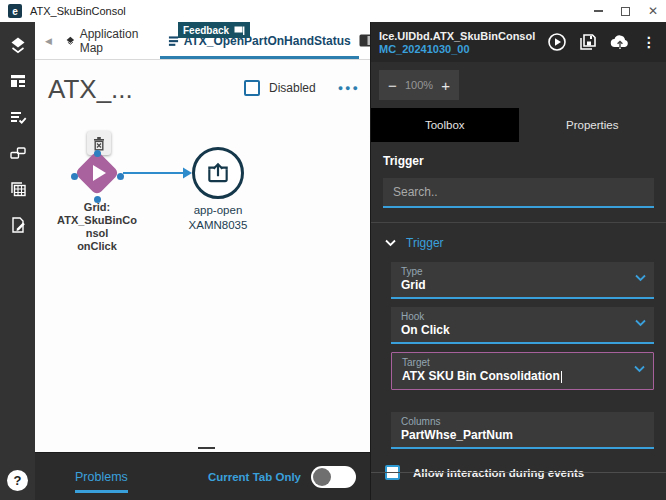 The width and height of the screenshot is (666, 500). What do you see at coordinates (592, 125) in the screenshot?
I see `tab-properties: Properties` at bounding box center [592, 125].